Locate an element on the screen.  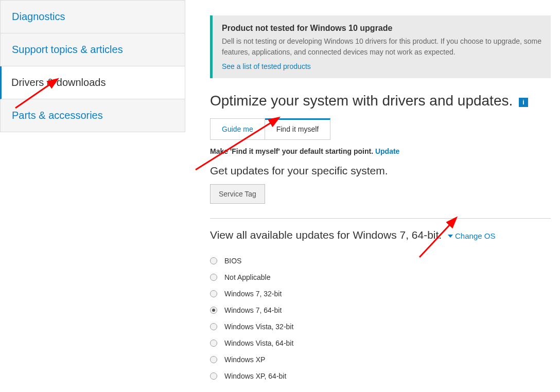
view-updates-text: View all available updates for Windows 7… is located at coordinates (326, 235).